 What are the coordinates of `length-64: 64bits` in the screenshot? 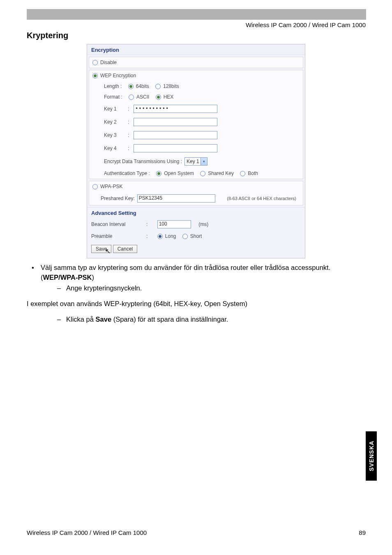 It's located at (143, 86).